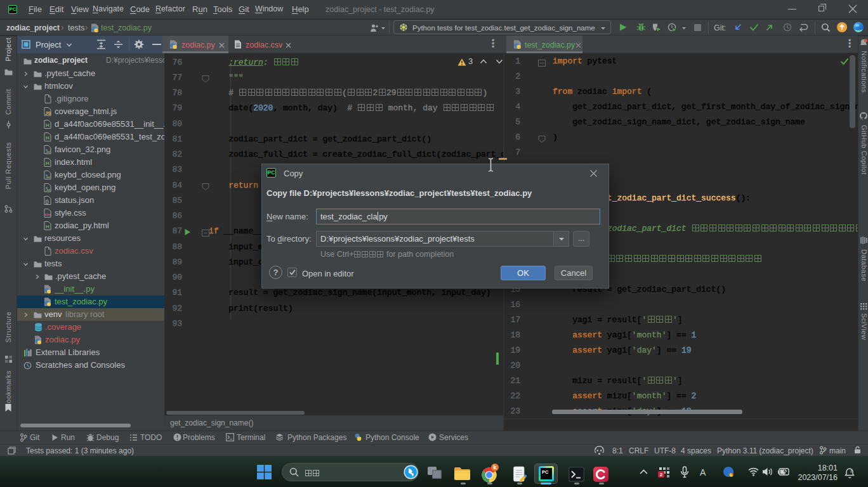 The width and height of the screenshot is (868, 487). I want to click on svg-text: z, so click(852, 471).